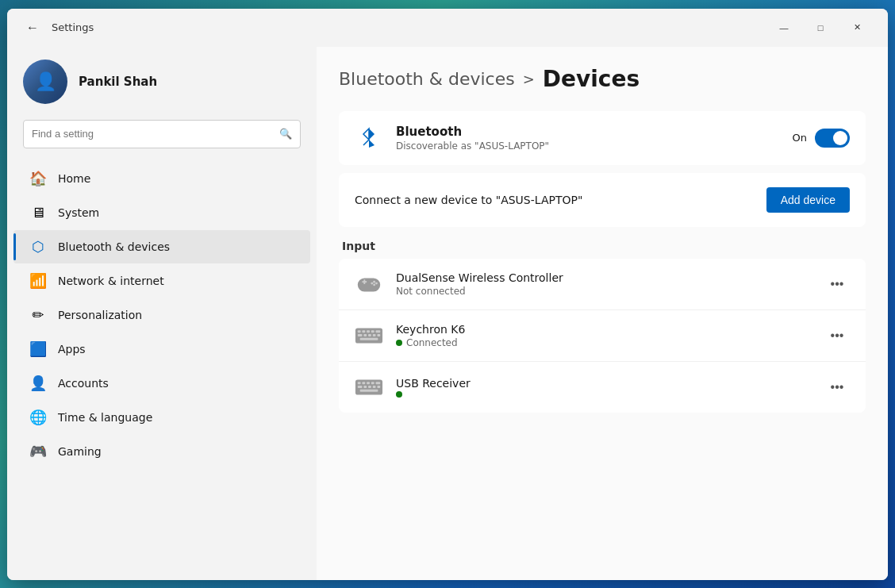 The width and height of the screenshot is (895, 588). I want to click on window-title: Settings, so click(73, 27).